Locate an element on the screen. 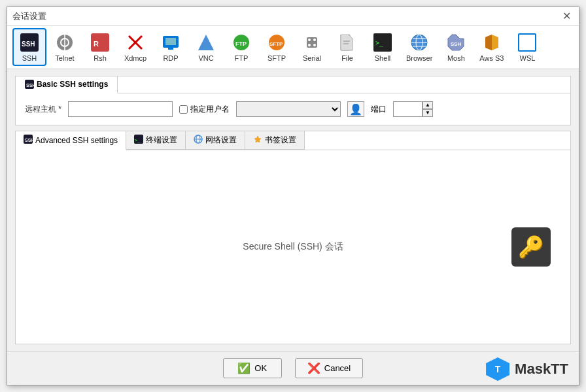 The width and height of the screenshot is (586, 392). rsh-toolbar-label: Rsh is located at coordinates (100, 58).